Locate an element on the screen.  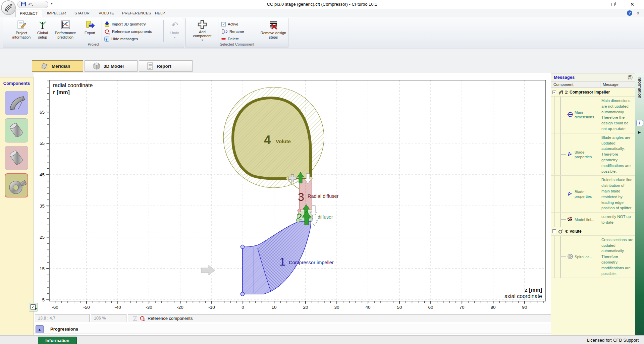
menu-tab-project: PROJECT is located at coordinates (29, 13).